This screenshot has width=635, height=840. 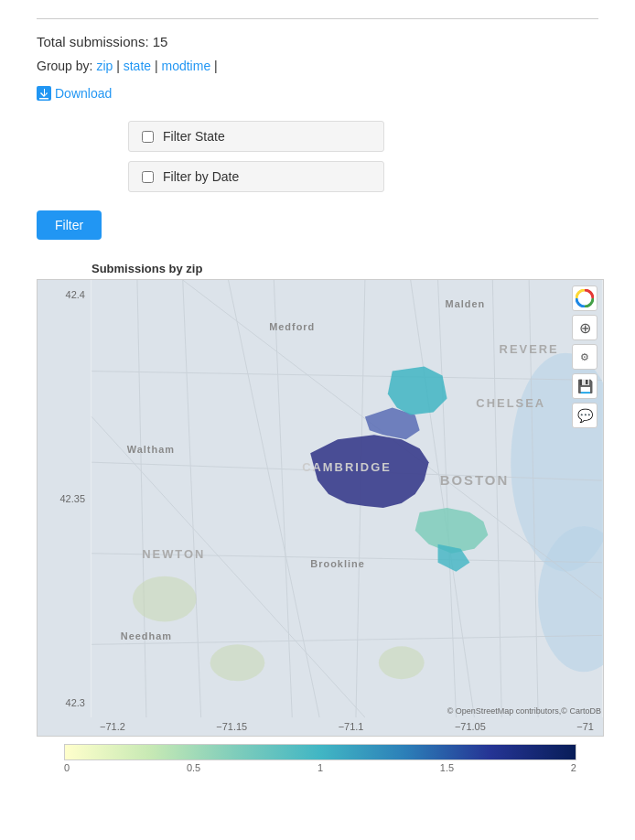 I want to click on map-toolbar: ⊕ ⚙ 💾 💬, so click(x=585, y=357).